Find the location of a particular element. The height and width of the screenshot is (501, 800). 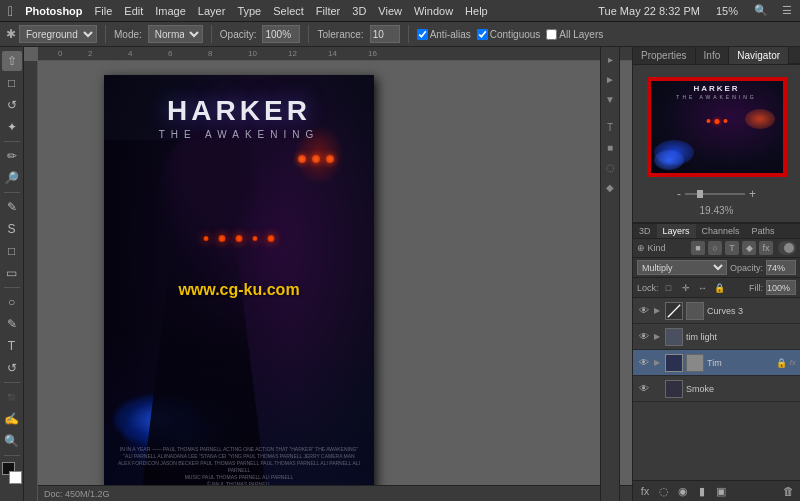

panel-toggle-5: ■ is located at coordinates (610, 147).